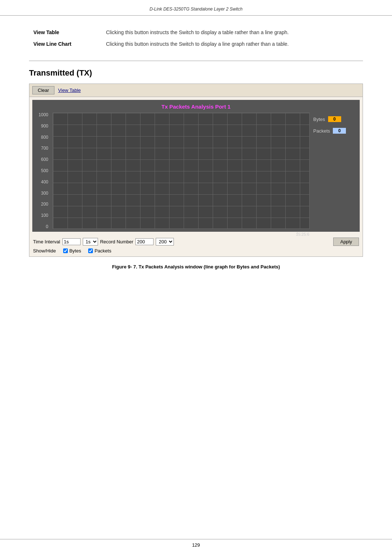 Image resolution: width=392 pixels, height=555 pixels. Describe the element at coordinates (65, 251) in the screenshot. I see `bytes-checkbox` at that location.